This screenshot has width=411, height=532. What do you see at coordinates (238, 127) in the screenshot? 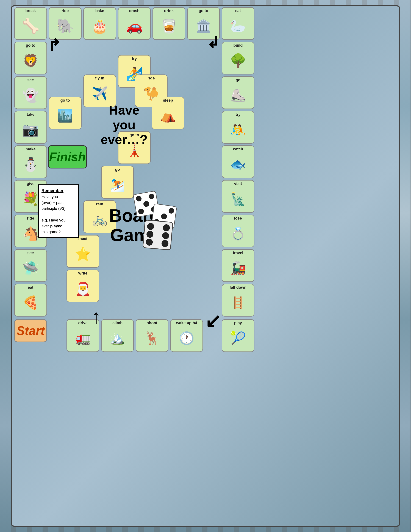
I see `cell-try2: try 🤼` at bounding box center [238, 127].